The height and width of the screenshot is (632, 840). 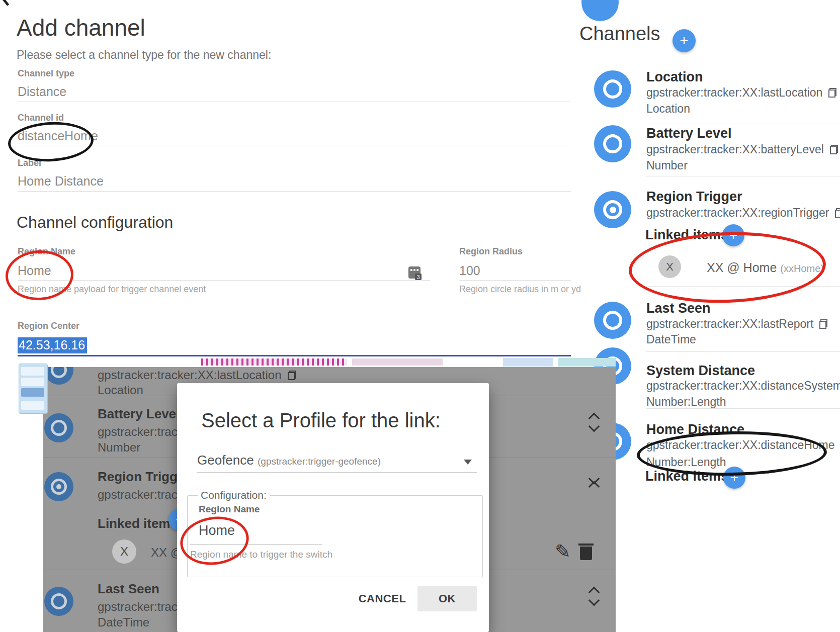 What do you see at coordinates (58, 136) in the screenshot?
I see `channel-id-input: distanceHome` at bounding box center [58, 136].